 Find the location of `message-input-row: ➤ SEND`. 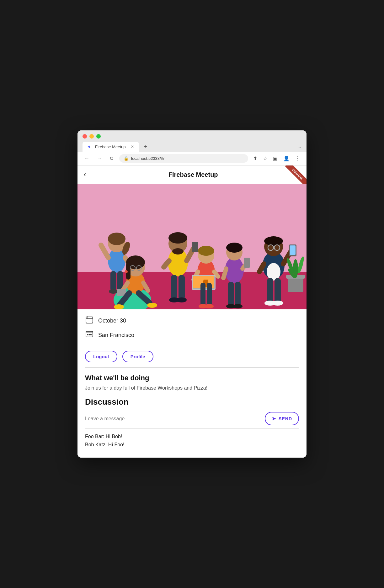

message-input-row: ➤ SEND is located at coordinates (192, 420).